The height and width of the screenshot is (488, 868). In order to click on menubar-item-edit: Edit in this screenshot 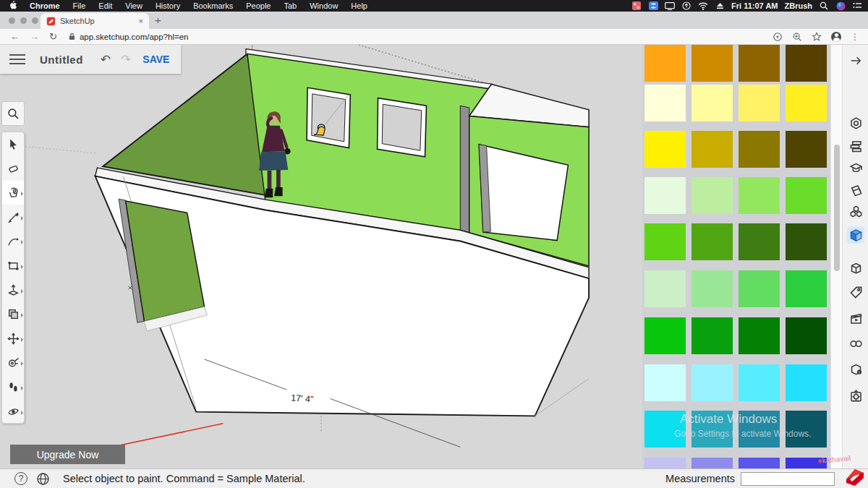, I will do `click(106, 6)`.